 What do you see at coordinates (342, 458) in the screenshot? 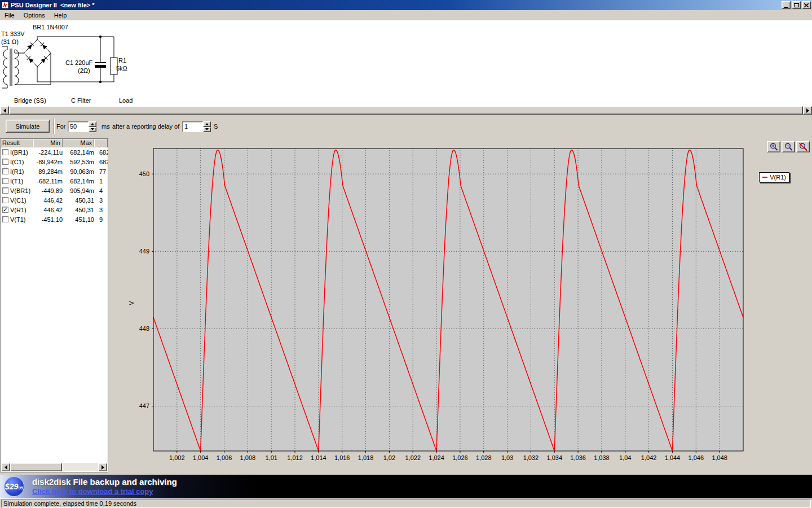
I see `x-tick-label: 1,016` at bounding box center [342, 458].